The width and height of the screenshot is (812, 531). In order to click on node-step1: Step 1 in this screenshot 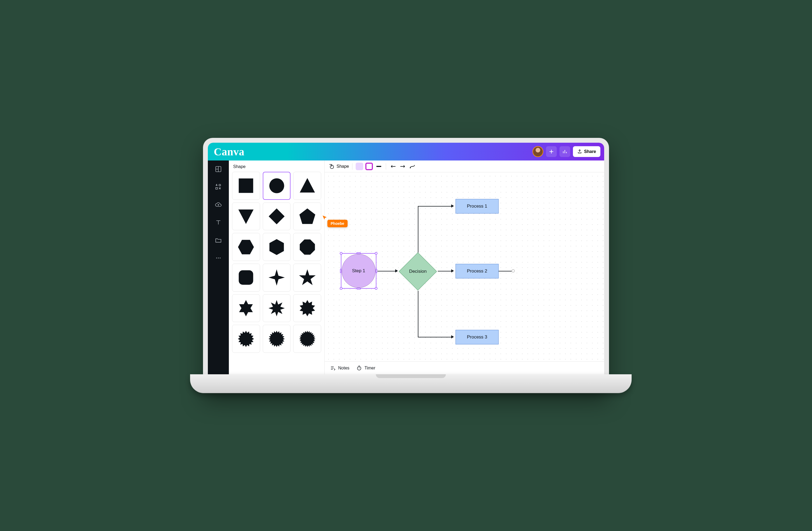, I will do `click(359, 271)`.